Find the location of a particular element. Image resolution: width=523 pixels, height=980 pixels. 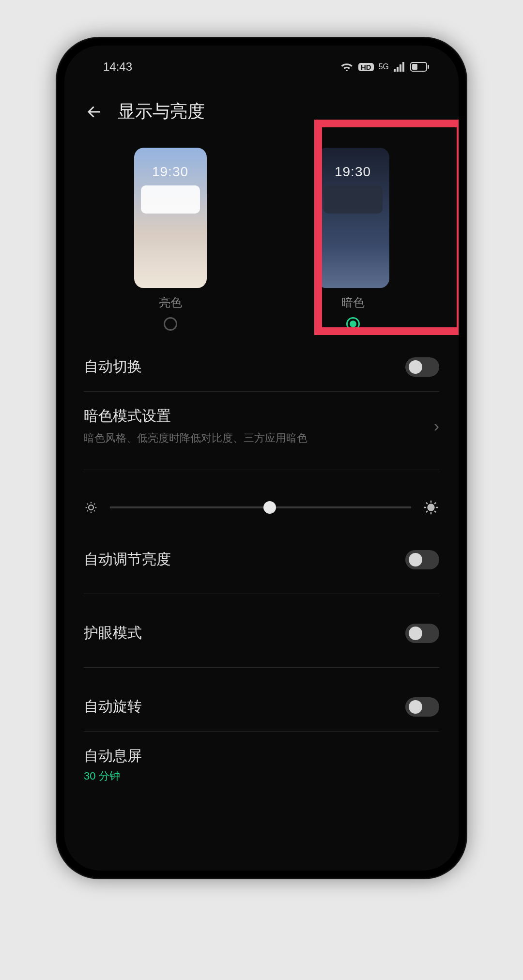

preview-card-light is located at coordinates (170, 199).